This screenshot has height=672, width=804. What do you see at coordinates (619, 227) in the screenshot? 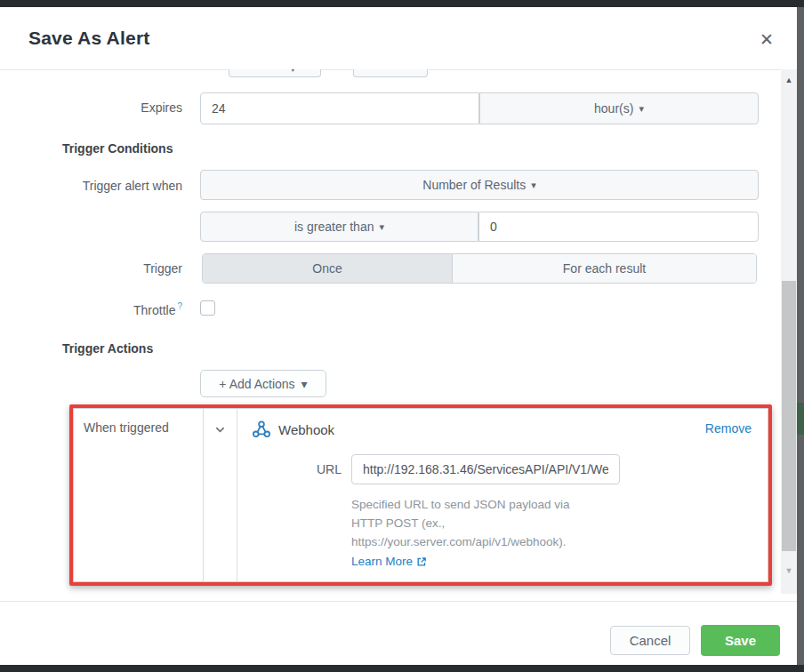
I see `threshold-input` at bounding box center [619, 227].